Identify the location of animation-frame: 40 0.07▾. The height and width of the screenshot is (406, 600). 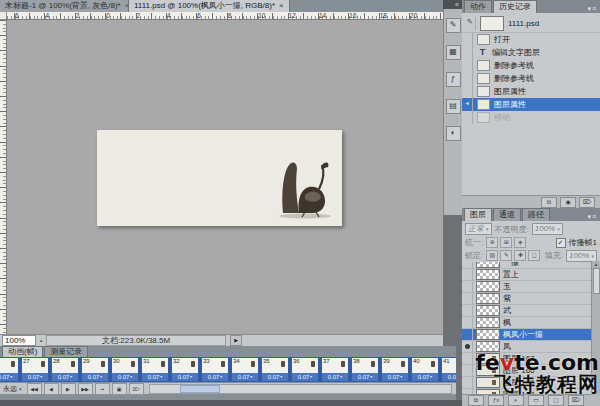
(425, 370).